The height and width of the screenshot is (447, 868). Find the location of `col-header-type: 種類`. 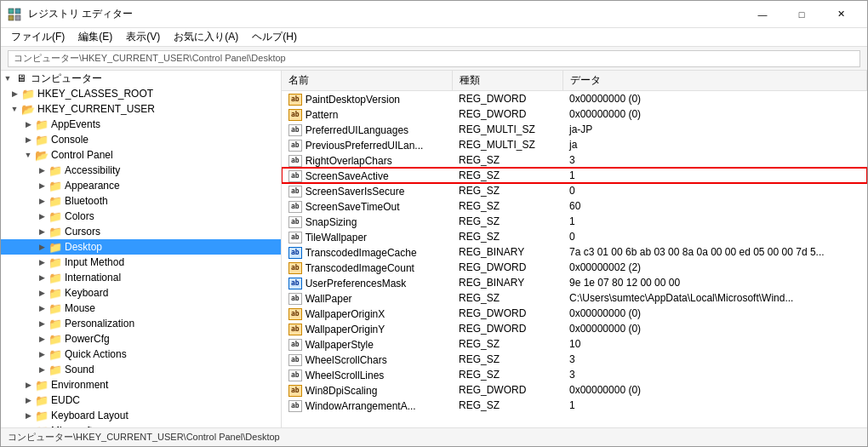

col-header-type: 種類 is located at coordinates (507, 81).